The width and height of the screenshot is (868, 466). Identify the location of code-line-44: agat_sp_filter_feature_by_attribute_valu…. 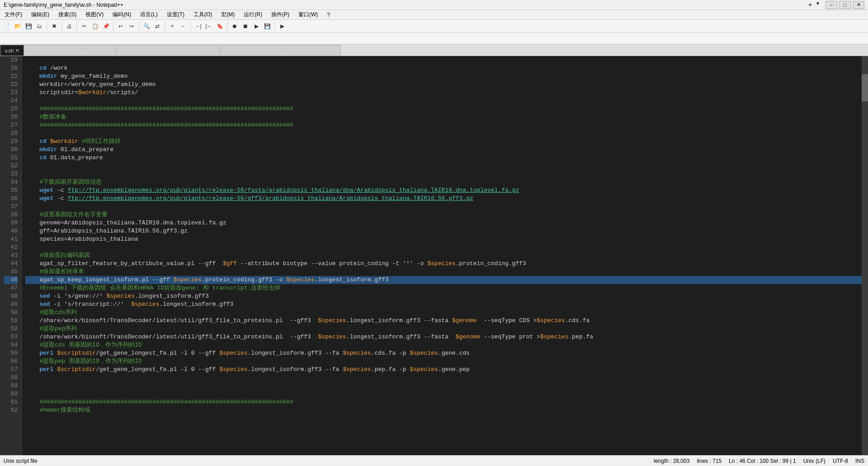
(443, 264).